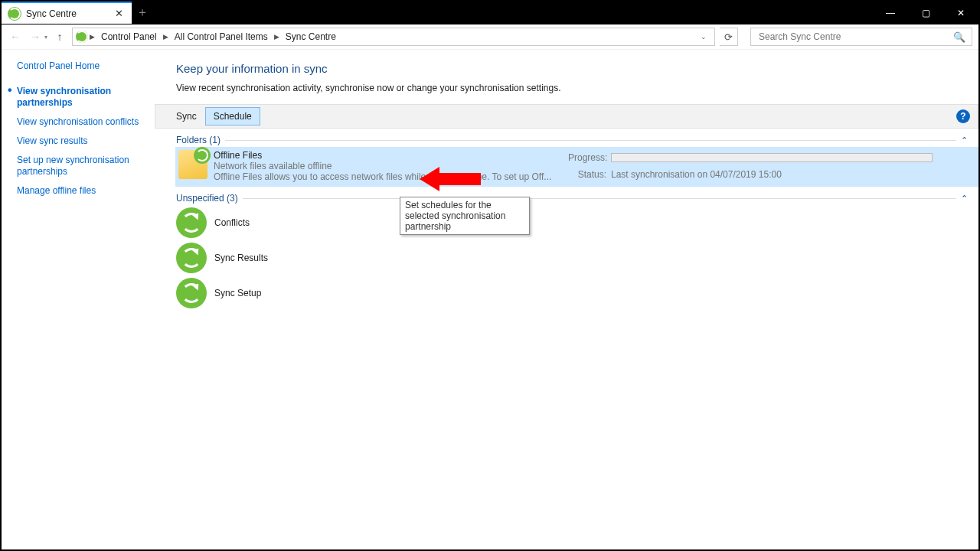 The width and height of the screenshot is (980, 551). Describe the element at coordinates (67, 14) in the screenshot. I see `tab-title: Sync Centre` at that location.